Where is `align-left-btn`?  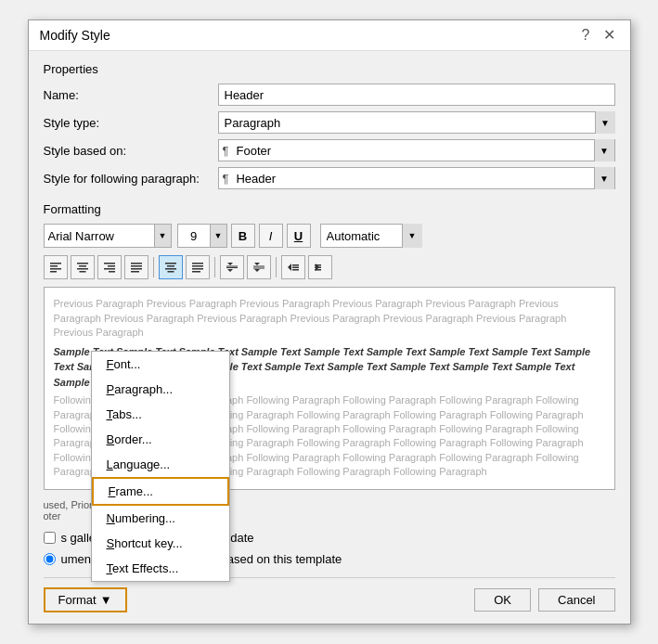
align-left-btn is located at coordinates (56, 267).